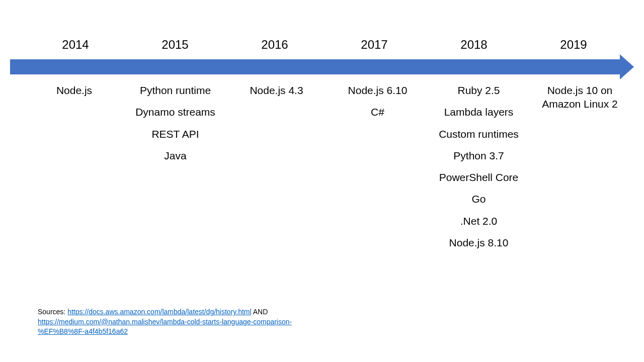  What do you see at coordinates (479, 221) in the screenshot?
I see `timeline-item: .Net 2.0` at bounding box center [479, 221].